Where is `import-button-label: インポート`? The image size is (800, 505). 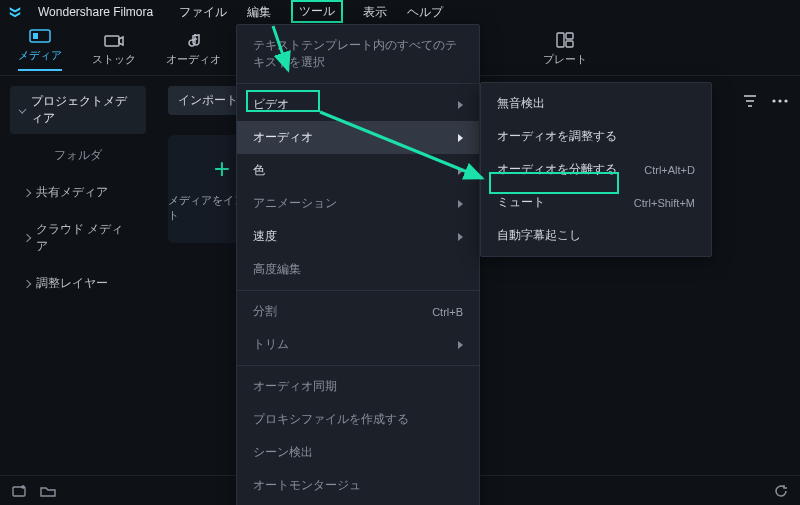 import-button-label: インポート is located at coordinates (208, 100).